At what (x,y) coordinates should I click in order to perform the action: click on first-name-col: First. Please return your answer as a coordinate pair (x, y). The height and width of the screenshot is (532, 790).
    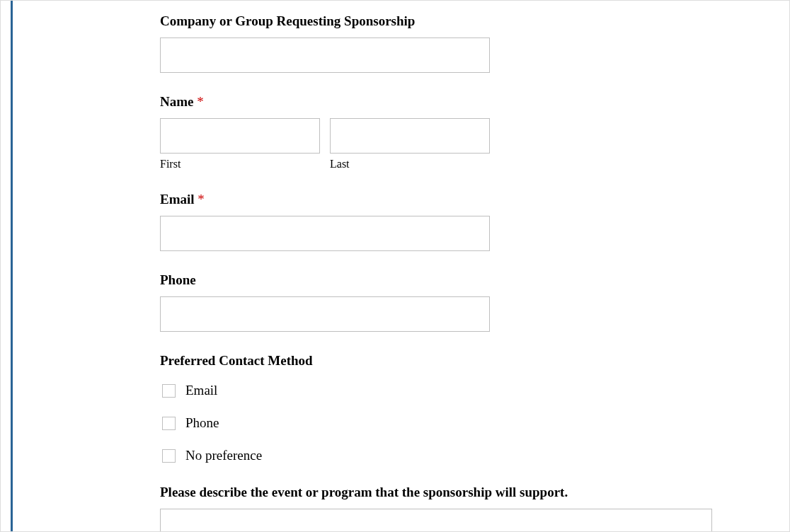
    Looking at the image, I should click on (240, 144).